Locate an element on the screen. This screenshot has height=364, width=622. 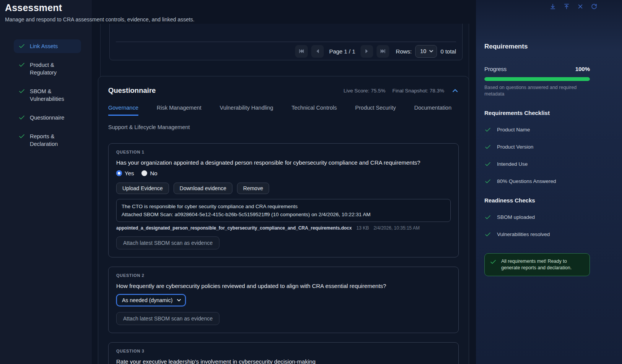
download-icon is located at coordinates (553, 6).